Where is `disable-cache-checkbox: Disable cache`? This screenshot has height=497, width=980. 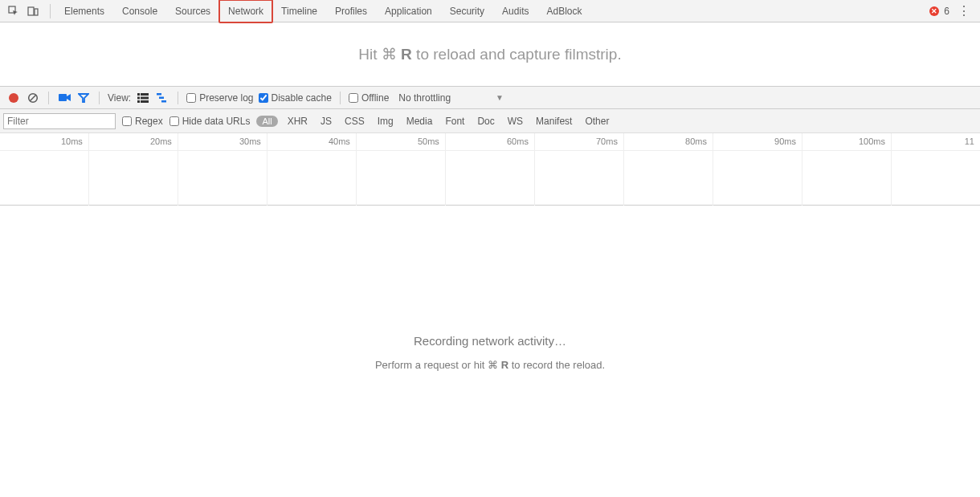
disable-cache-checkbox: Disable cache is located at coordinates (296, 98).